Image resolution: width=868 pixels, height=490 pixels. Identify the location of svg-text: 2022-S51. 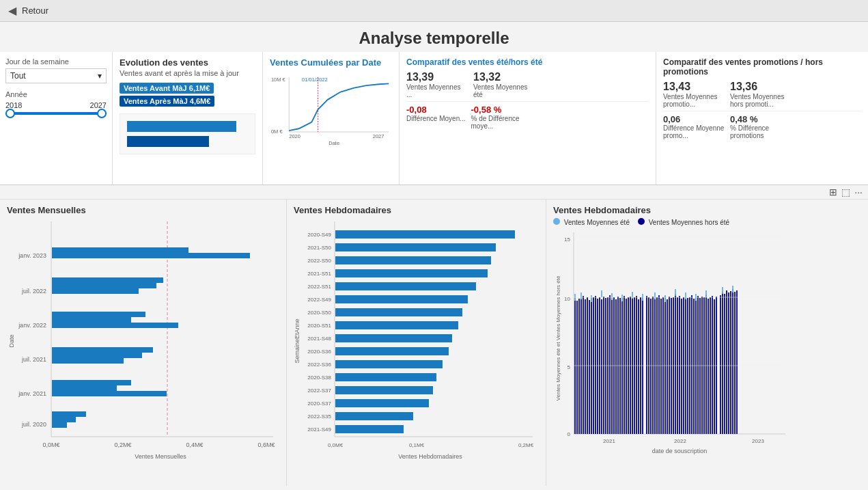
(320, 287).